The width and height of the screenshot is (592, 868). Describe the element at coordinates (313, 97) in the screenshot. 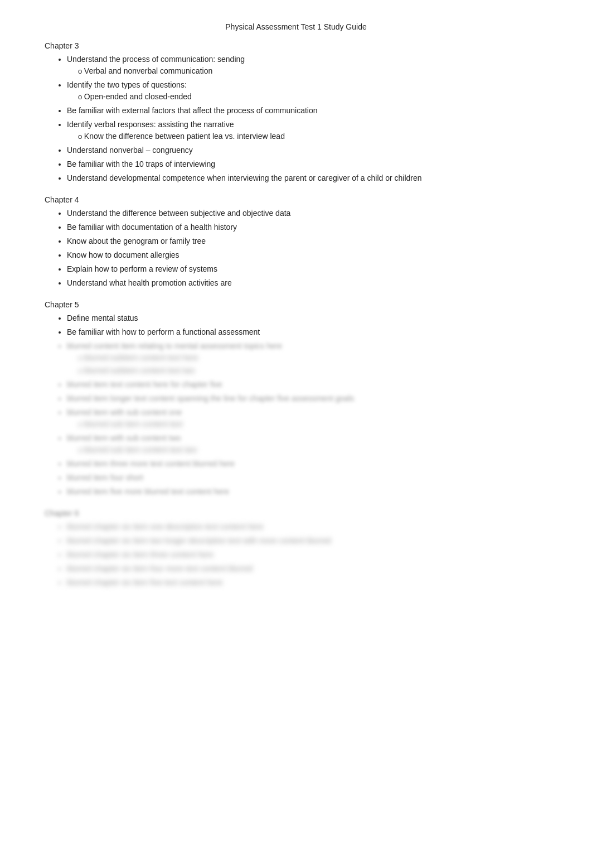

I see `sub-list: Open-ended and closed-ended` at that location.